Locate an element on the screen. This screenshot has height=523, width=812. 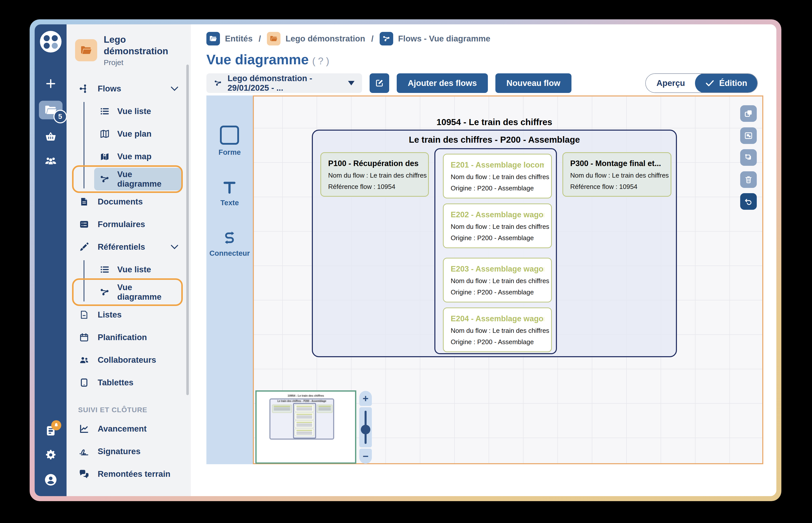
zoom-control: + − is located at coordinates (365, 427).